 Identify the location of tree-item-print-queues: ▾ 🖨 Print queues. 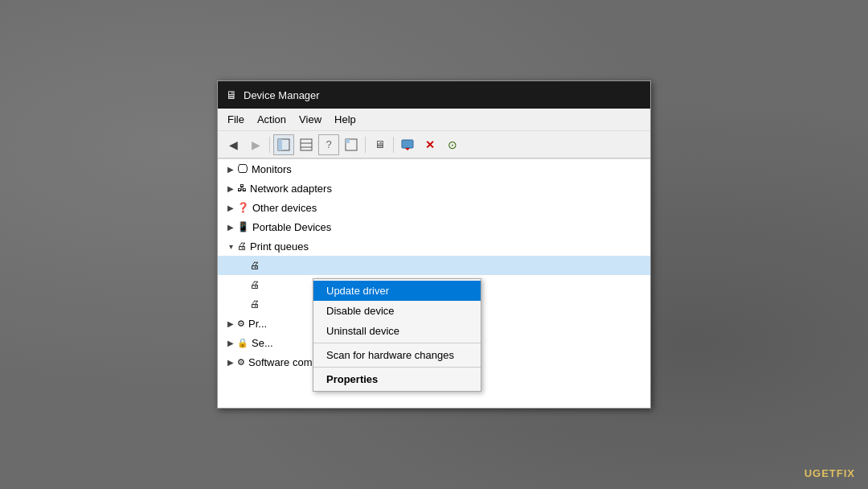
(434, 246).